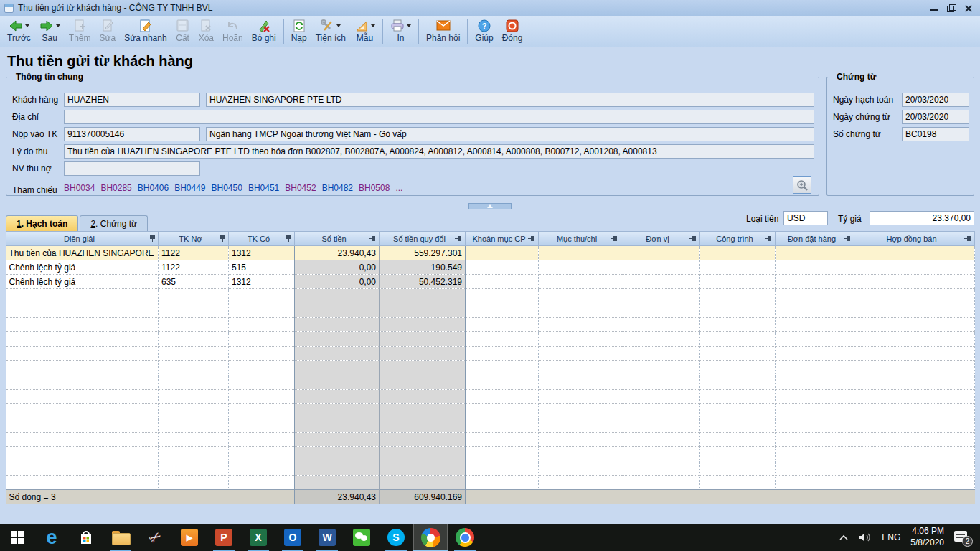 This screenshot has width=980, height=551. I want to click on column-header-khoan-muc-cp: Khoản mục CP, so click(502, 239).